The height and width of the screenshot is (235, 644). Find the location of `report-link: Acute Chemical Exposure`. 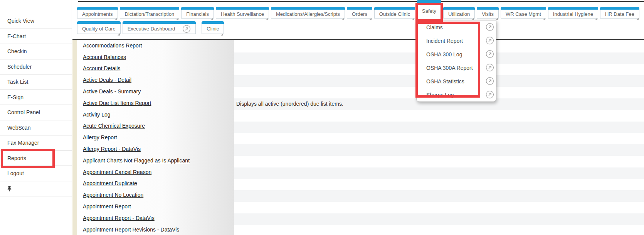

report-link: Acute Chemical Exposure is located at coordinates (114, 126).